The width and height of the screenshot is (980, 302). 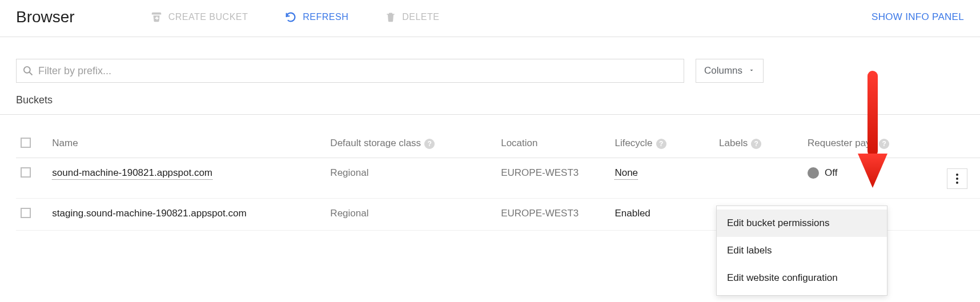 I want to click on lifecycle-link: Enabled, so click(x=632, y=214).